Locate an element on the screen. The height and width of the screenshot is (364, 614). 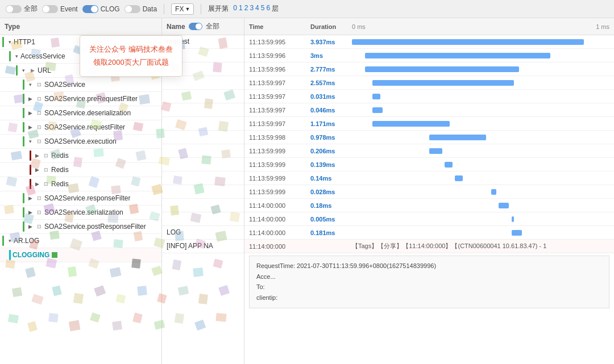
name-requestFilter is located at coordinates (203, 124).